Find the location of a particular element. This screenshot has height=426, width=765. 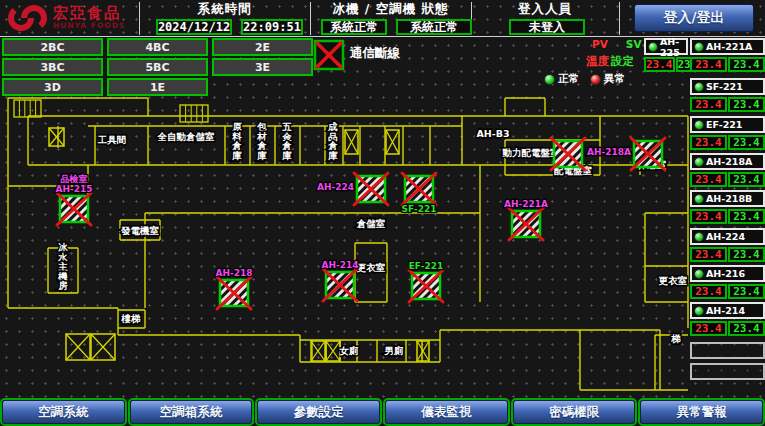

equipment-AH-214: AH-214 is located at coordinates (340, 280).